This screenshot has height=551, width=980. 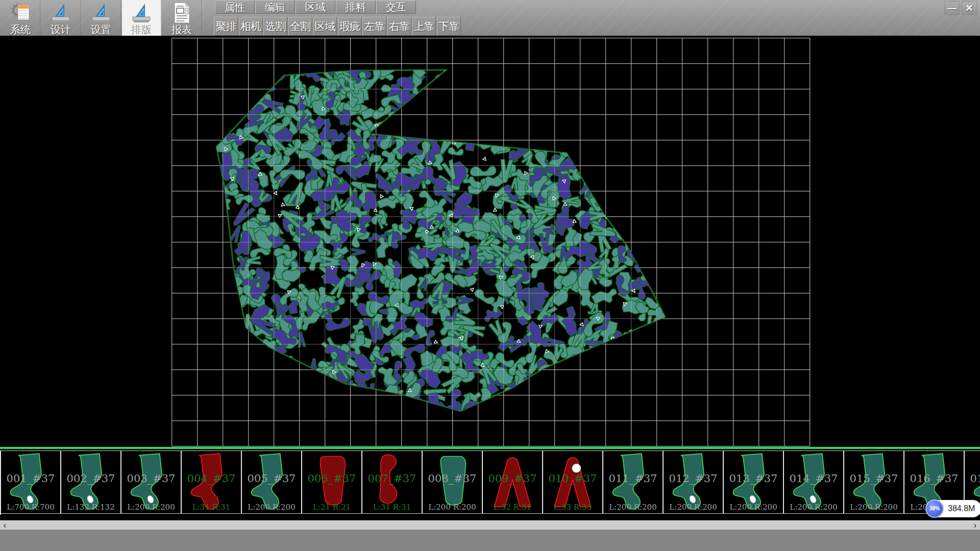 I want to click on piece-label: 014_#37, so click(x=814, y=479).